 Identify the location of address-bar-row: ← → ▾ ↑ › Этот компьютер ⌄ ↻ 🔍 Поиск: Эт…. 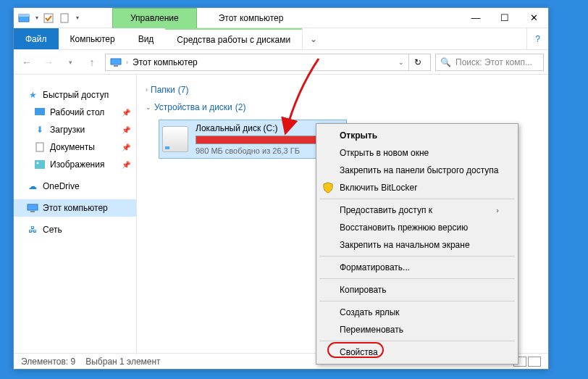
(281, 62).